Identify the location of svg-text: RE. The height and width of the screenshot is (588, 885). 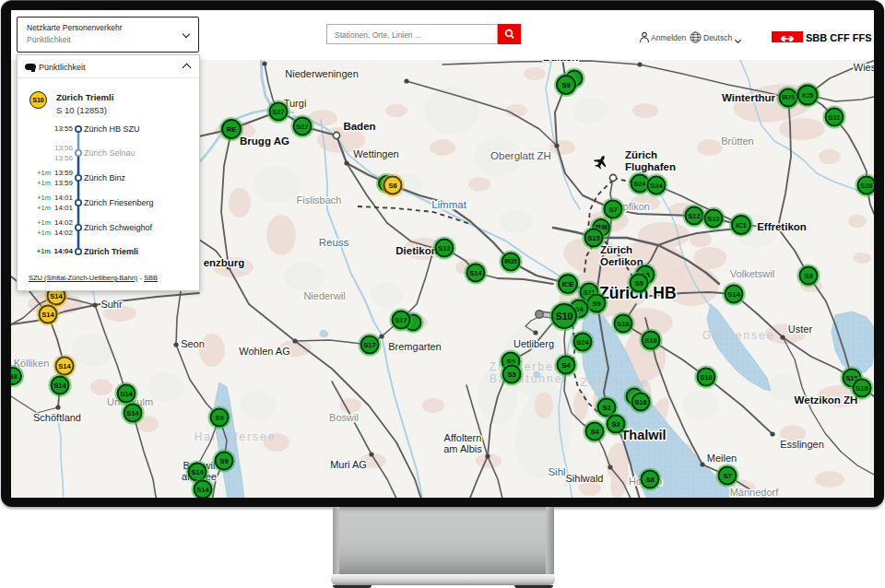
(231, 129).